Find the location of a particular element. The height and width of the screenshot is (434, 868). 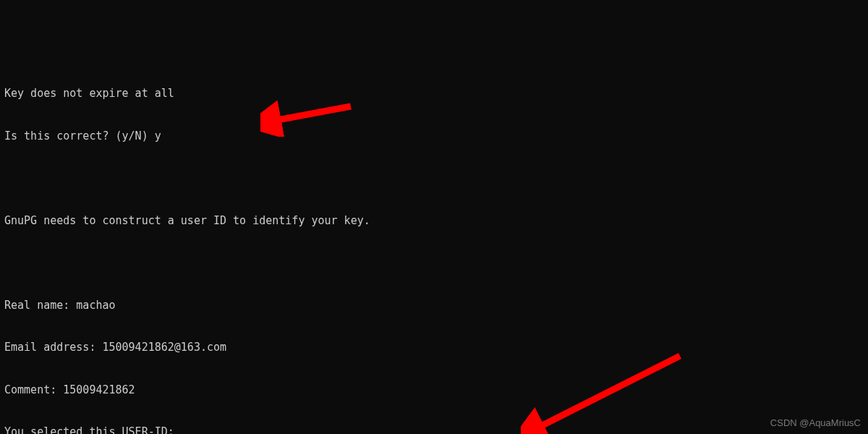

terminal-line: You selected this USER-ID: is located at coordinates (434, 430).